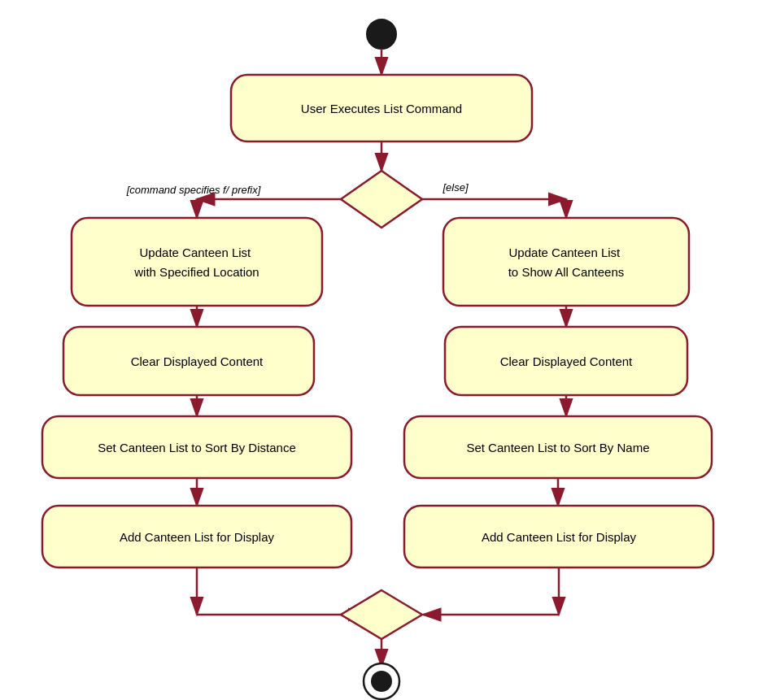 Image resolution: width=763 pixels, height=700 pixels. I want to click on label-prefix: [command specifies f/ prefix], so click(194, 190).